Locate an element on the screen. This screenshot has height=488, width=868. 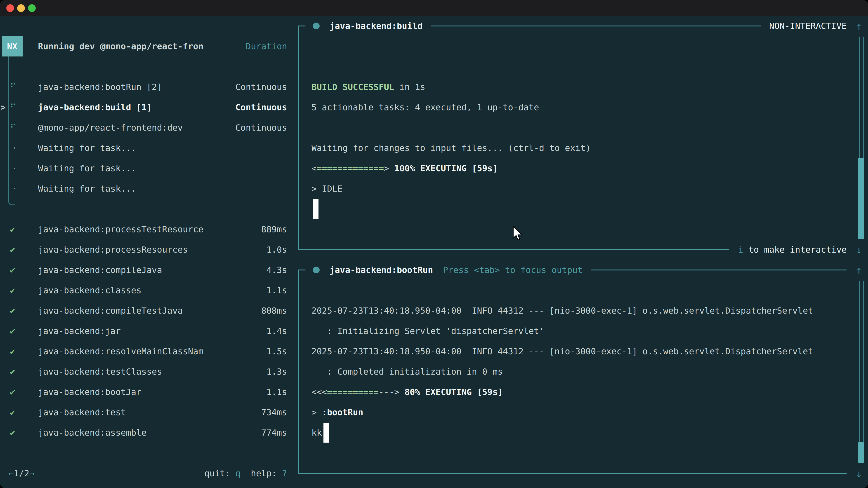
build-panel-footer: i to make interactive ↓ is located at coordinates (582, 250).